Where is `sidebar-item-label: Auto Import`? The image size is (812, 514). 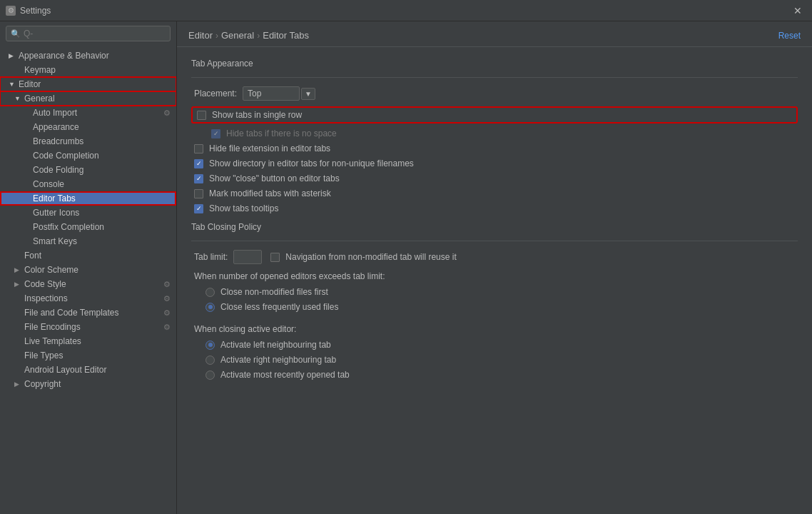 sidebar-item-label: Auto Import is located at coordinates (55, 113).